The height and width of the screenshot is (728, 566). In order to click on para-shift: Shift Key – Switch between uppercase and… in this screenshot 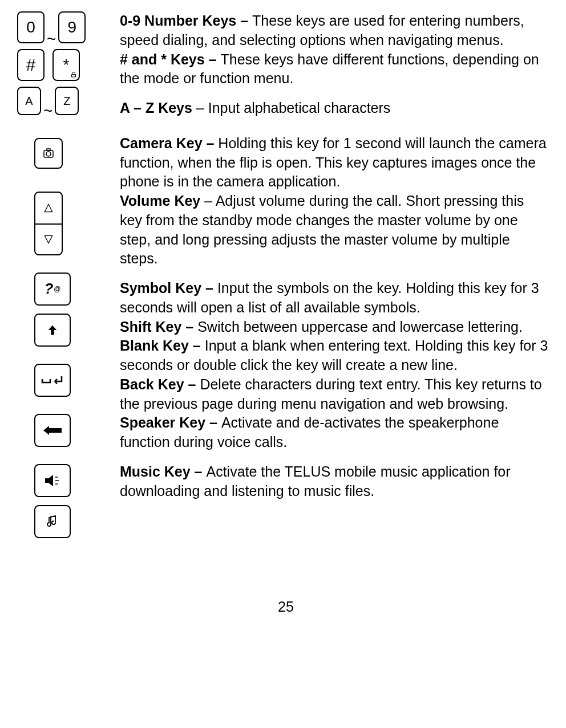, I will do `click(334, 327)`.